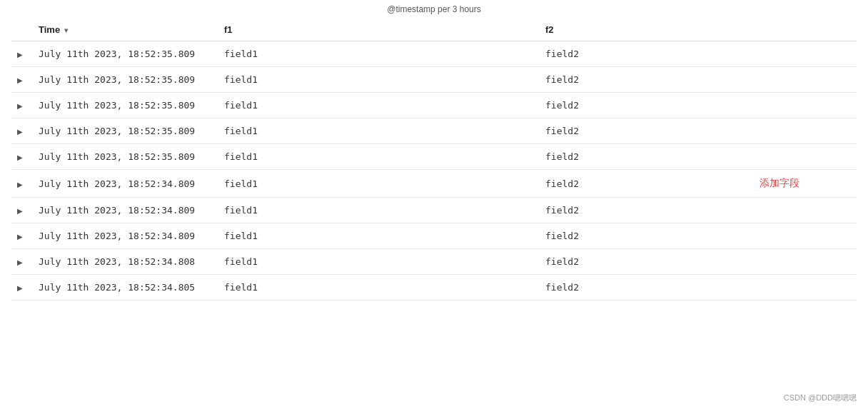 The image size is (868, 409). Describe the element at coordinates (126, 29) in the screenshot. I see `col-time-header: Time ▾` at that location.